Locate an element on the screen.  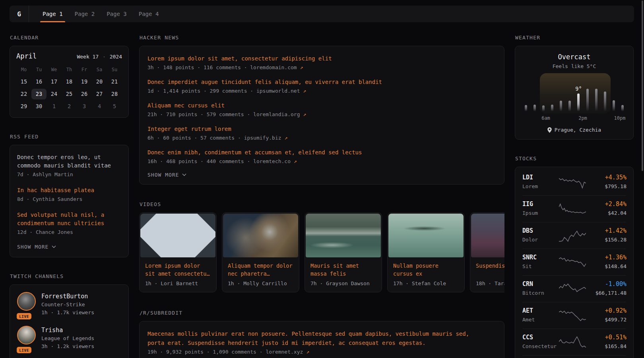
video-title: Aliquam tempor dolor nec pharetra… is located at coordinates (261, 270).